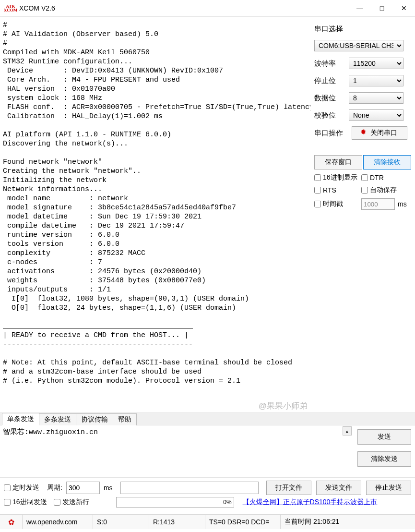 The width and height of the screenshot is (415, 532). I want to click on close-button: ✕, so click(404, 8).